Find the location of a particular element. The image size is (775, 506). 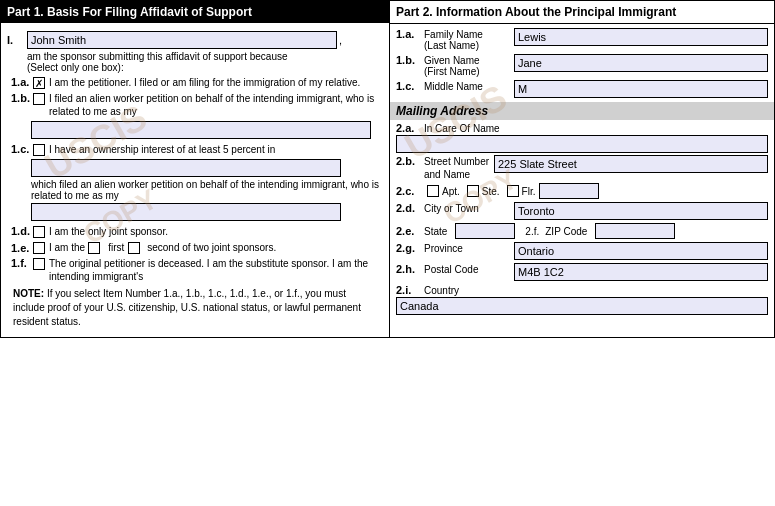

item-1c-row: 1.c. I have an ownership interest of at … is located at coordinates (195, 150).